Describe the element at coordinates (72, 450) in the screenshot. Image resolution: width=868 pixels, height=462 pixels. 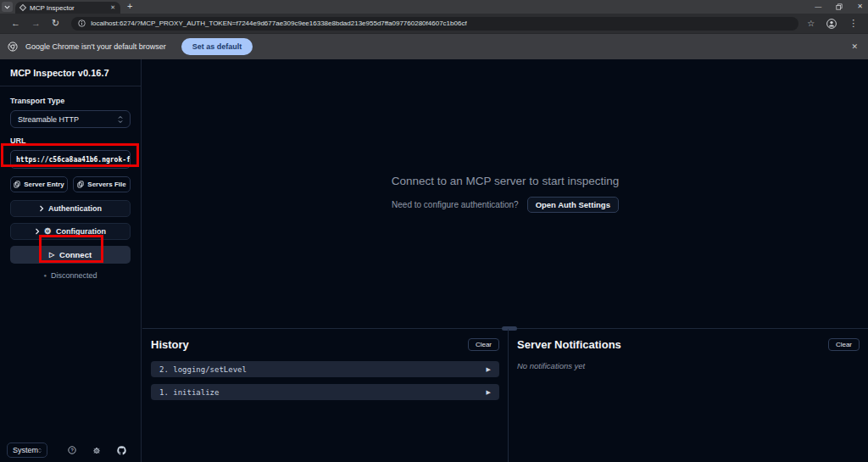
I see `help-icon: ?` at that location.